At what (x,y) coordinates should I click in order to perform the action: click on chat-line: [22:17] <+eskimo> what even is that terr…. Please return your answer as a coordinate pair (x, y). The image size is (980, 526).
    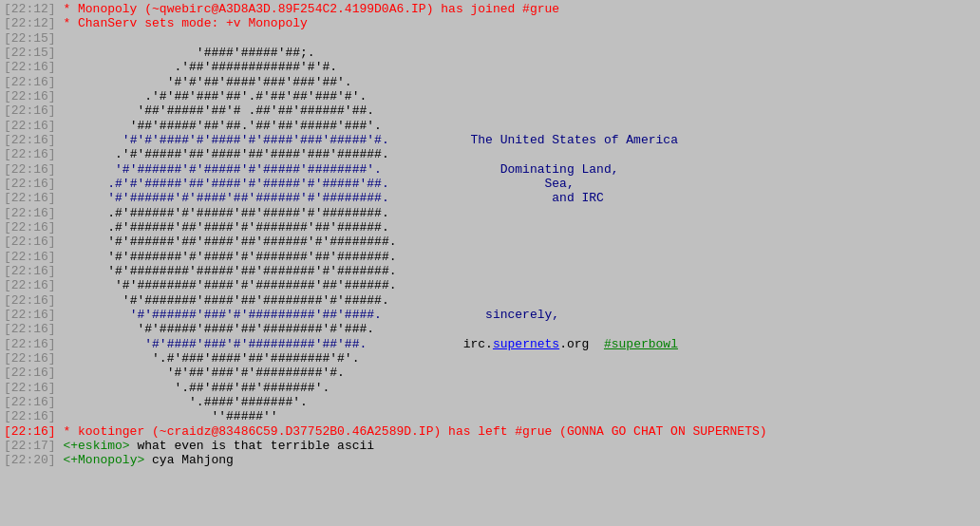
    Looking at the image, I should click on (490, 446).